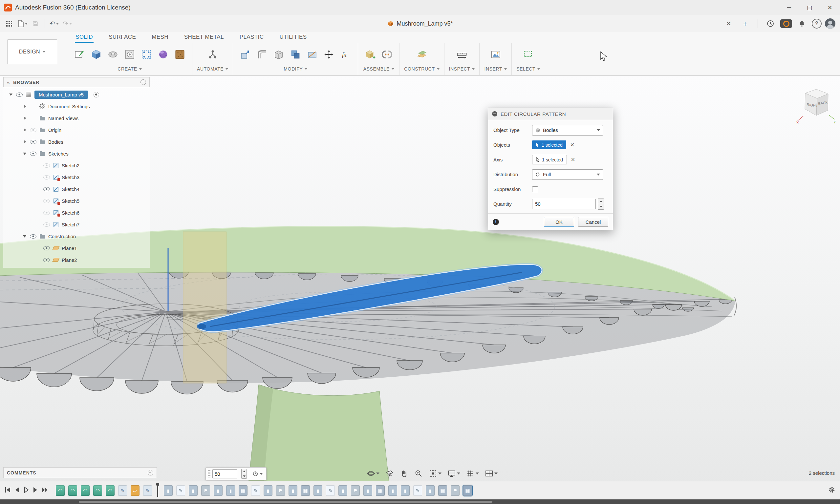 Image resolution: width=840 pixels, height=504 pixels. I want to click on group-label-assemble: ASSEMBLE, so click(379, 69).